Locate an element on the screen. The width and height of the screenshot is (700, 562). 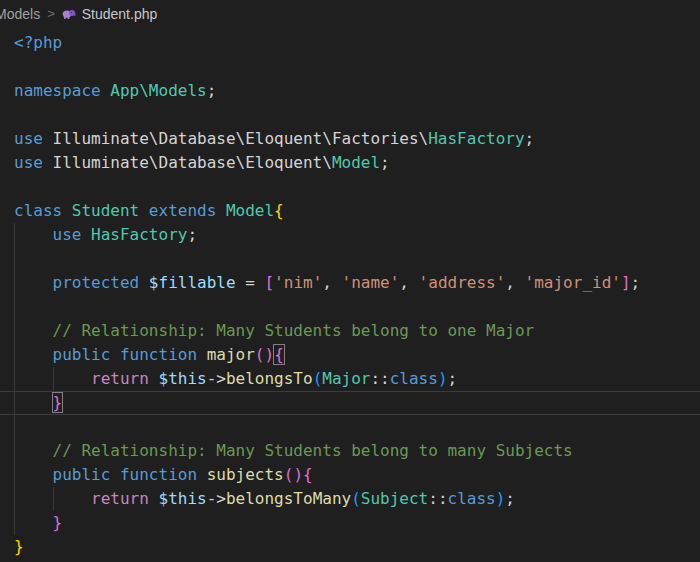
code-token: Subject is located at coordinates (394, 498).